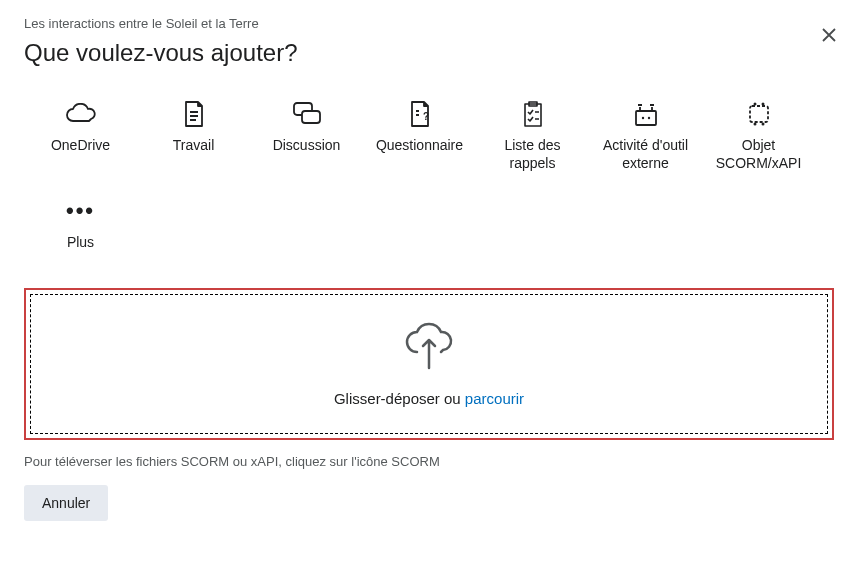 The image size is (858, 571). Describe the element at coordinates (494, 398) in the screenshot. I see `browse-link: parcourir` at that location.